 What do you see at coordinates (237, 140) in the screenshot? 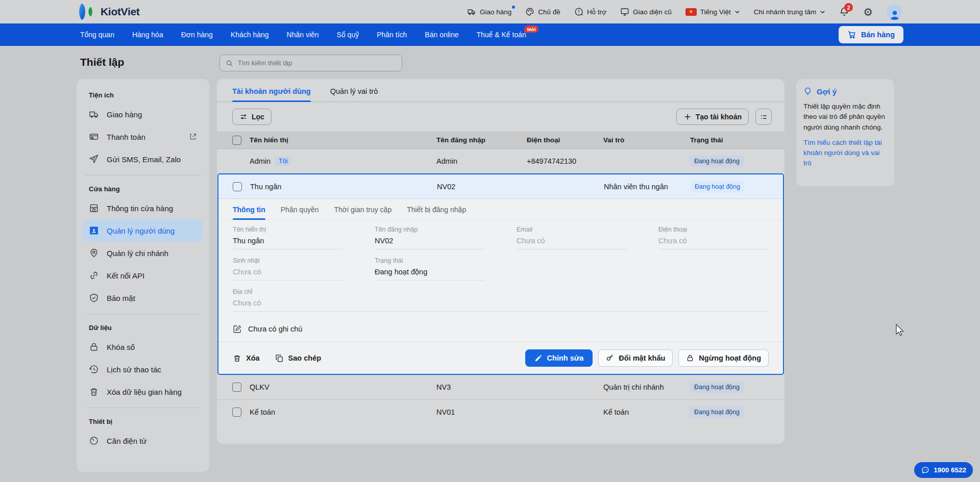
I see `select-all-checkbox` at bounding box center [237, 140].